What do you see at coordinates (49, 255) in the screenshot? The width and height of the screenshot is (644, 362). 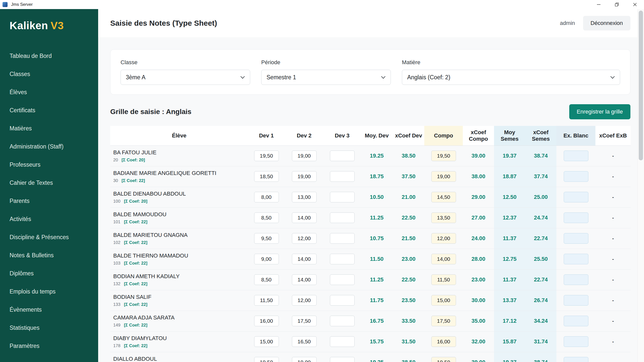 I see `sidebar-item-11: Notes & Bulletins` at bounding box center [49, 255].